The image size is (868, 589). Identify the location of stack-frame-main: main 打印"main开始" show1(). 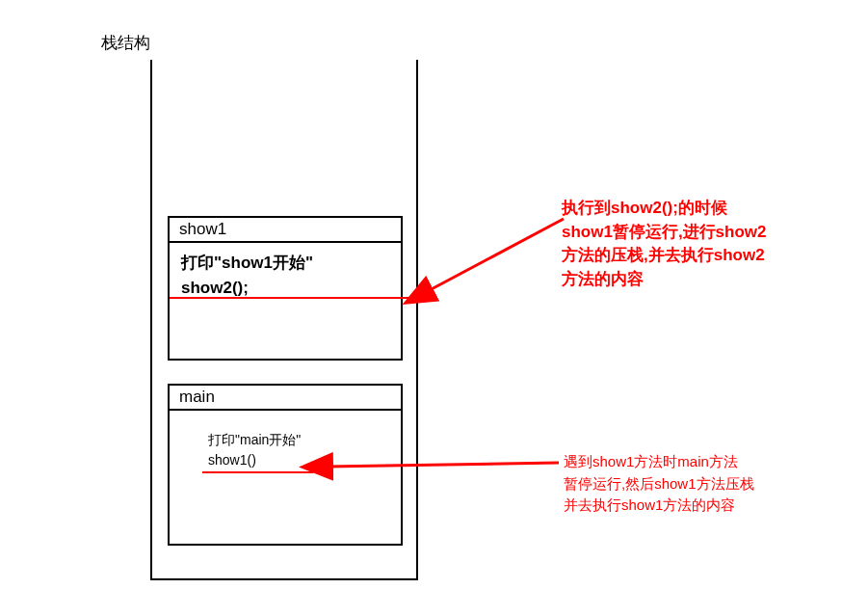
(285, 465).